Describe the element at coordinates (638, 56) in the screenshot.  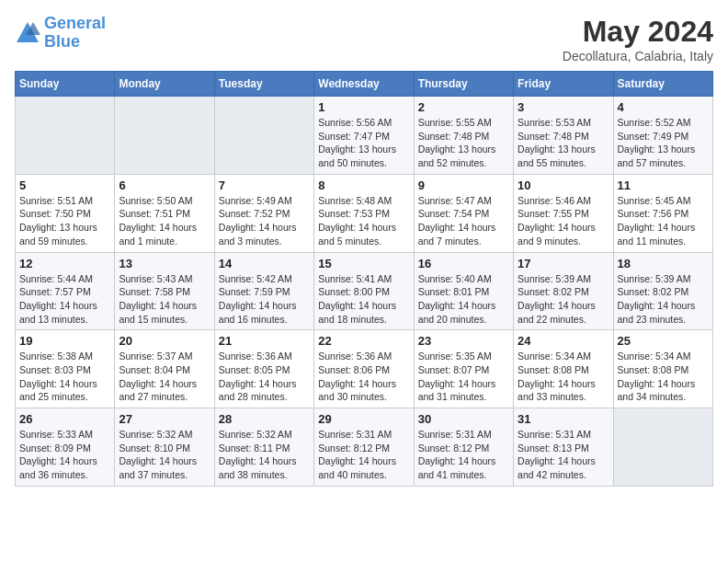
I see `location: Decollatura, Calabria, Italy` at that location.